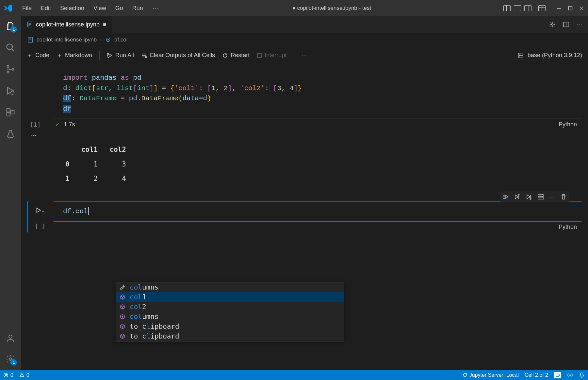 Image resolution: width=588 pixels, height=380 pixels. Describe the element at coordinates (10, 26) in the screenshot. I see `explorer-icon: 1` at that location.